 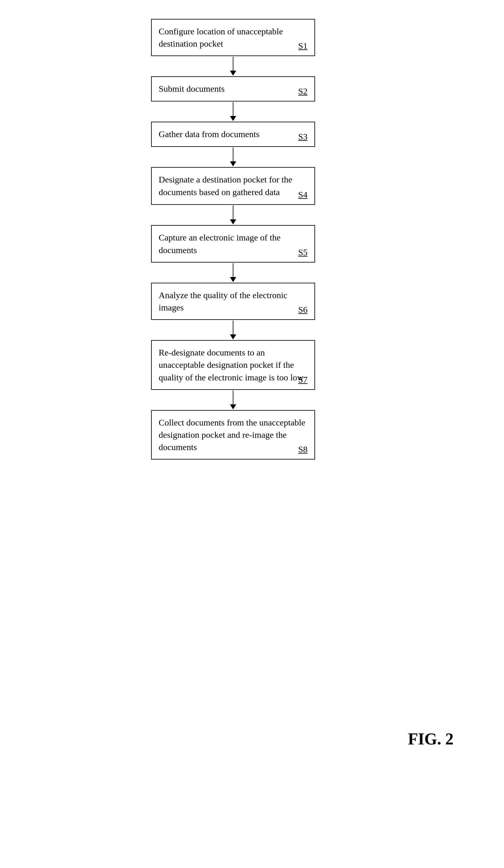 What do you see at coordinates (233, 244) in the screenshot?
I see `flow-box-s5: Capture an electronic image of the docum…` at bounding box center [233, 244].